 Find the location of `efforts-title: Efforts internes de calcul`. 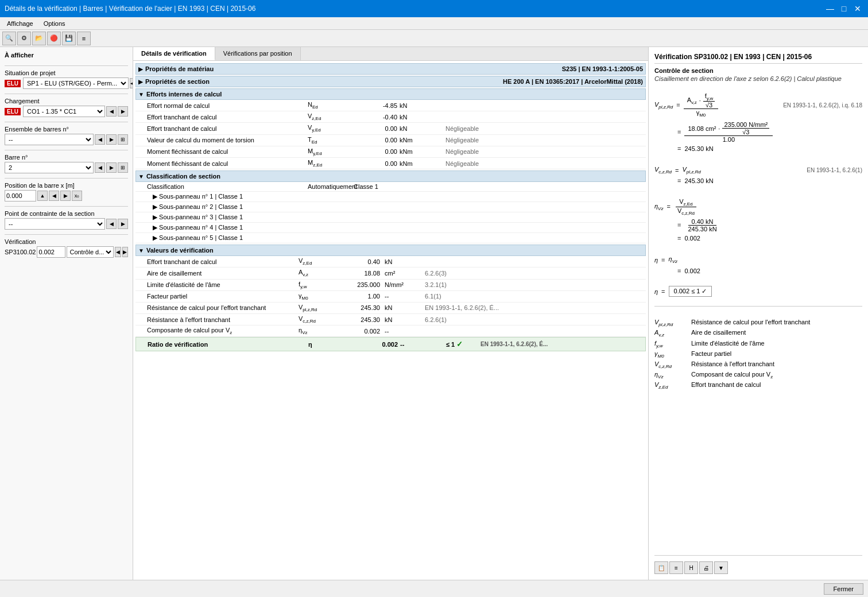

efforts-title: Efforts internes de calcul is located at coordinates (184, 94).